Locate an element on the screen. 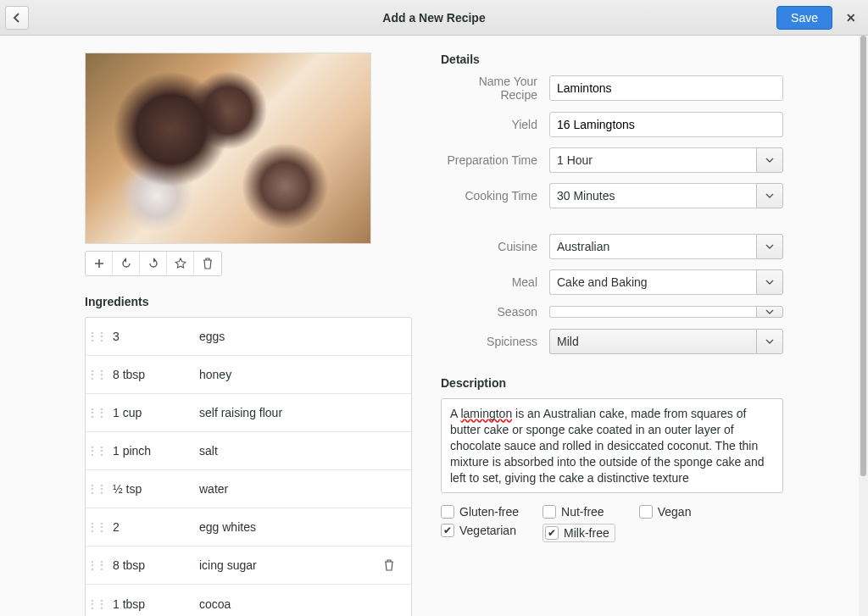  prep-time-value: 1 Hour is located at coordinates (653, 160).